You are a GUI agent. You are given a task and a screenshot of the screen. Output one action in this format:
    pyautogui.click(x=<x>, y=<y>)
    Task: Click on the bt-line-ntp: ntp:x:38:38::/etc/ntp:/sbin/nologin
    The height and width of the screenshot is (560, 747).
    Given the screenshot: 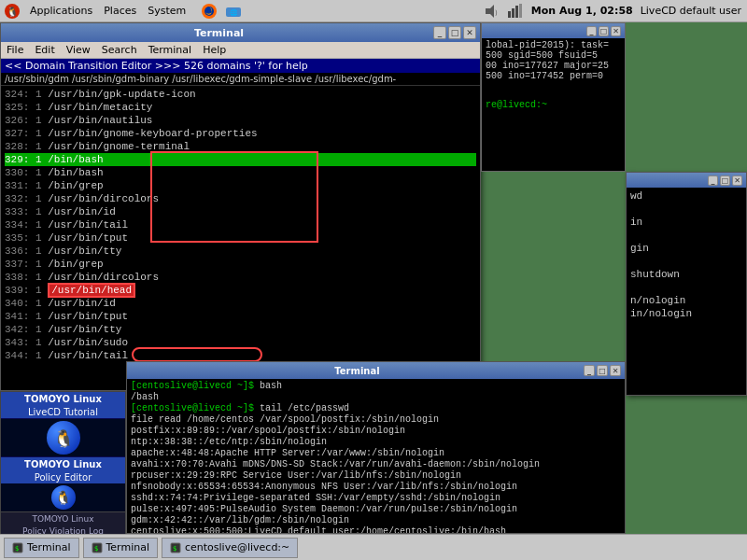 What is the action you would take?
    pyautogui.click(x=375, y=442)
    